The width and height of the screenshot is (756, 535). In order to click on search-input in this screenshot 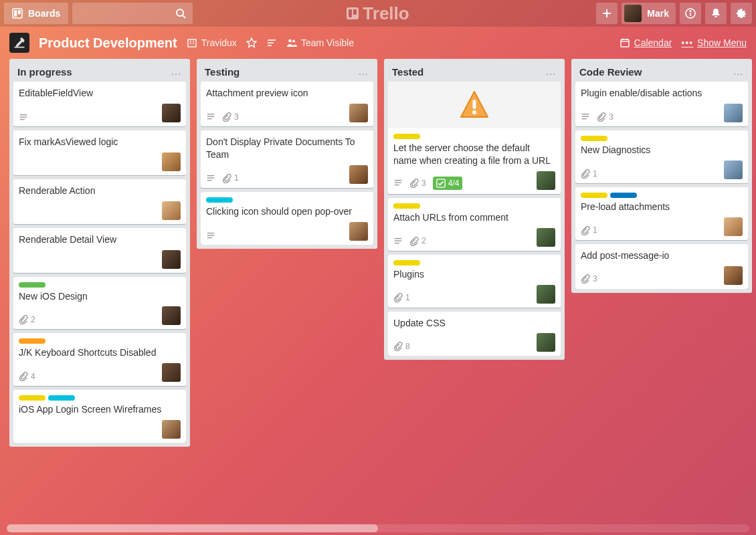, I will do `click(132, 13)`.